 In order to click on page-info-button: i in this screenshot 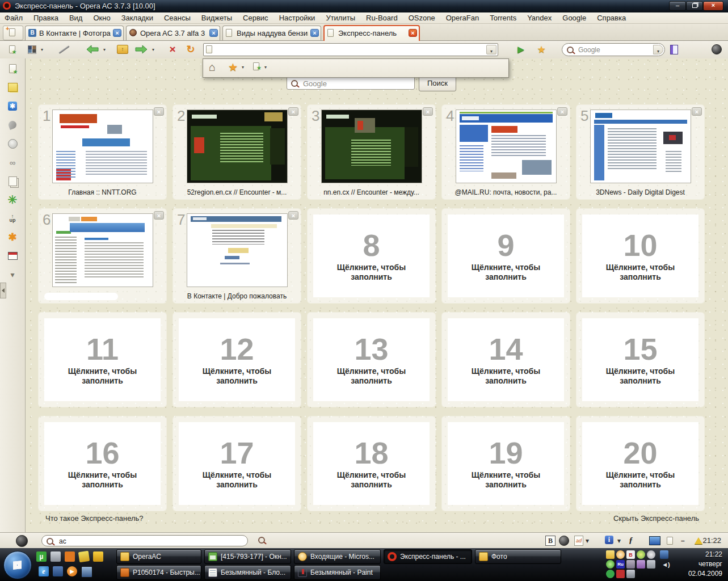, I will do `click(609, 540)`.